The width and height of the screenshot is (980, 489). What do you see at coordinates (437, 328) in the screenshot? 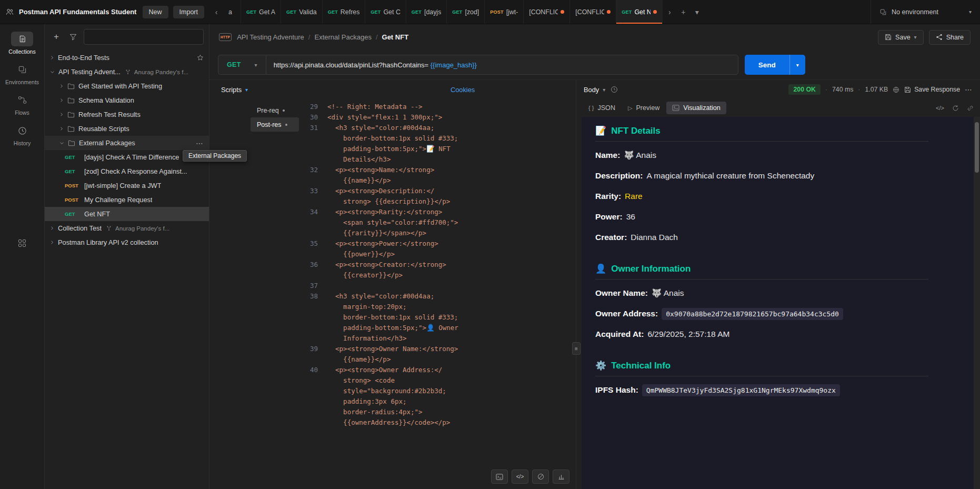
I see `code-line: padding-bottom:5px;">👤 Owner` at bounding box center [437, 328].